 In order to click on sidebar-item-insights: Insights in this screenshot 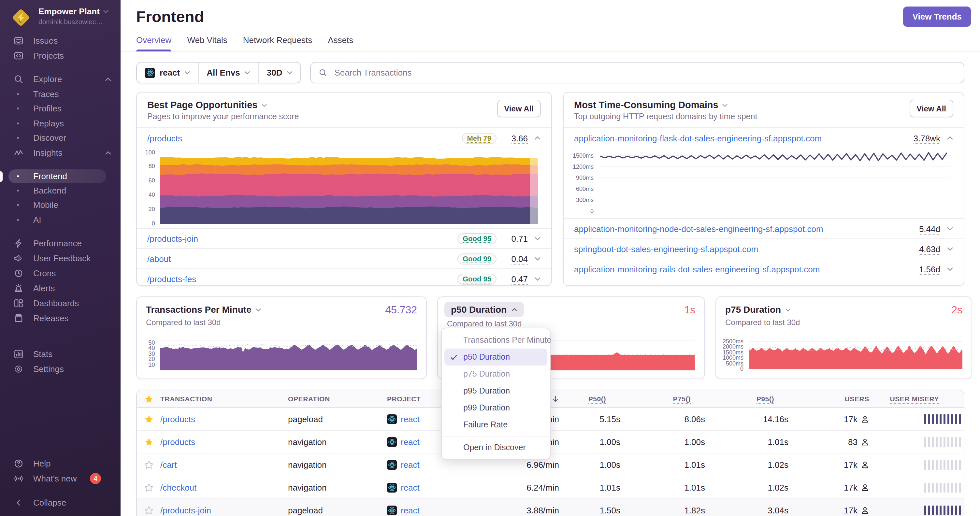, I will do `click(60, 153)`.